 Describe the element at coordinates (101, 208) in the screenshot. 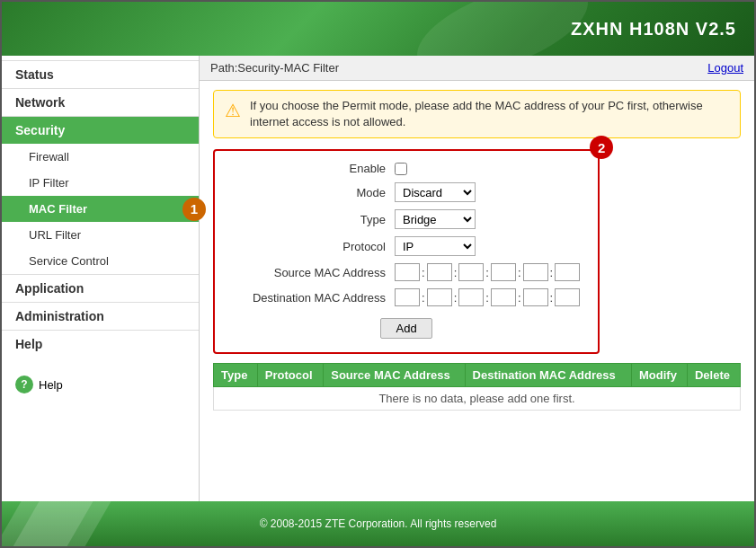

I see `mac-filter-wrapper: MAC Filter 1` at that location.